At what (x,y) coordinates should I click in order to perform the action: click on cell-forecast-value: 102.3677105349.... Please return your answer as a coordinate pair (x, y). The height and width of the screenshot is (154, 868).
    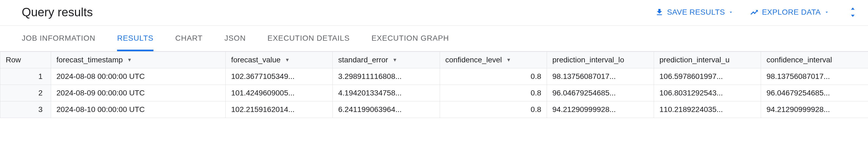
    Looking at the image, I should click on (279, 77).